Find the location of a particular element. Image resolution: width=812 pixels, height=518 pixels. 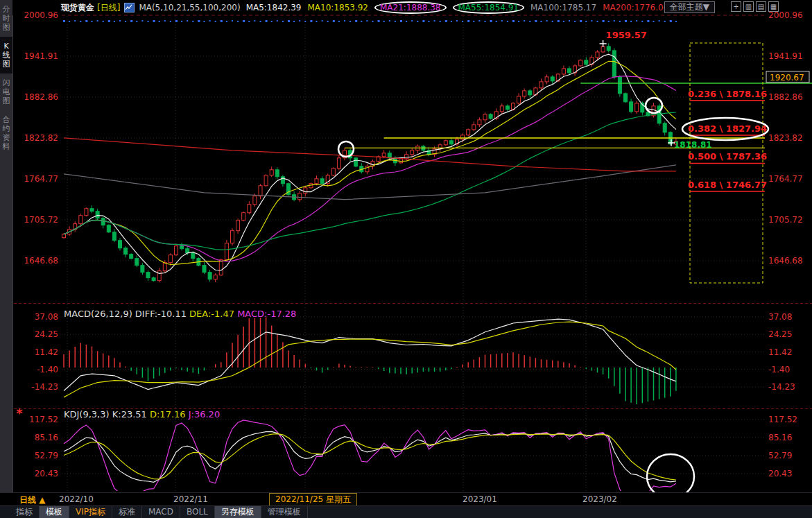

chart-header: 现货黄金 [日线] MA(5,10,21,55,100,200) MA5:184… is located at coordinates (412, 8).